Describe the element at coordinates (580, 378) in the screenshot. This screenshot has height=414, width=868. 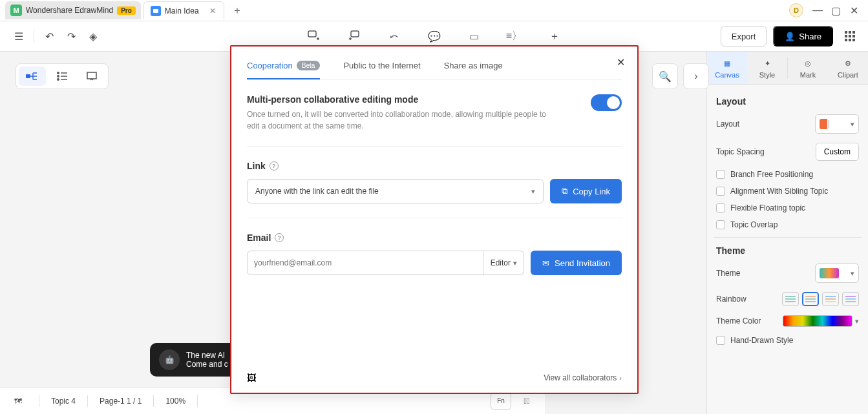
I see `view-all-label: View all collaborators` at that location.